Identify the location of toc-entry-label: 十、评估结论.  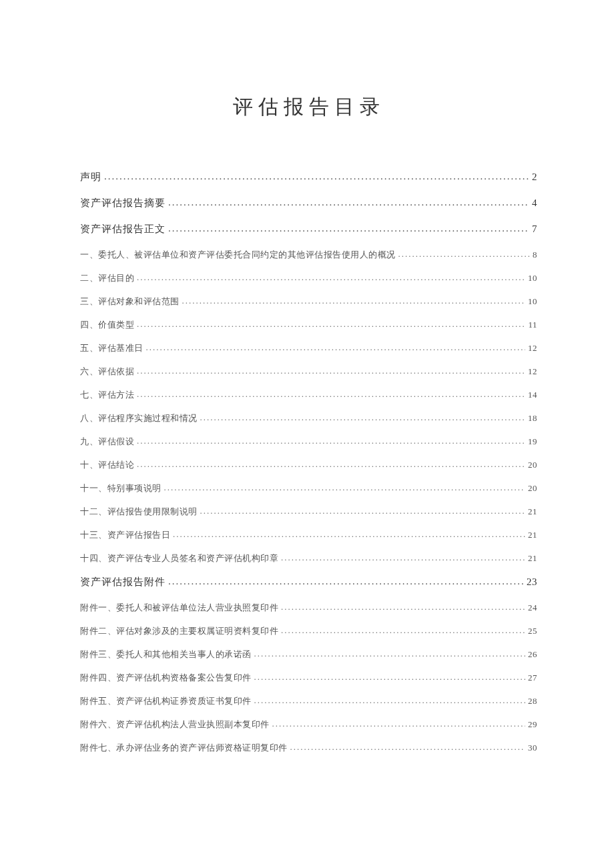
(107, 465).